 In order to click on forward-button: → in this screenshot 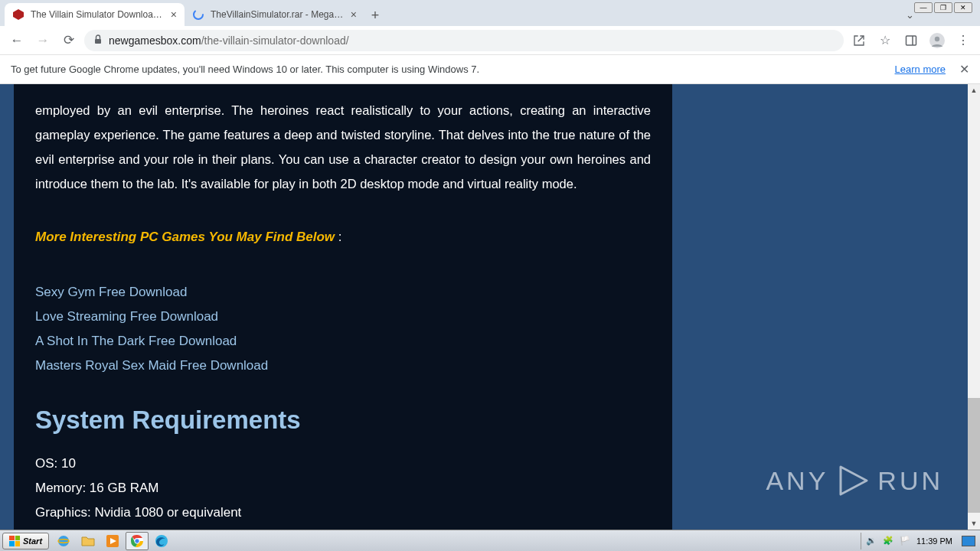, I will do `click(43, 41)`.